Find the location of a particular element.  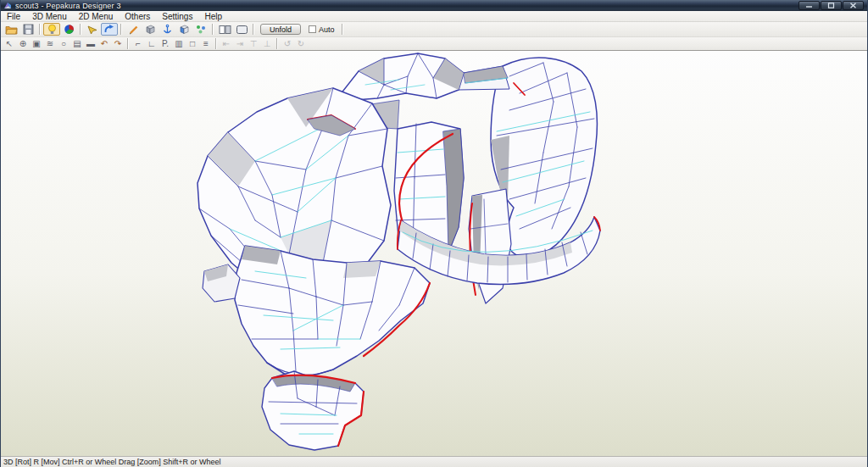

menu-file: File is located at coordinates (14, 17).